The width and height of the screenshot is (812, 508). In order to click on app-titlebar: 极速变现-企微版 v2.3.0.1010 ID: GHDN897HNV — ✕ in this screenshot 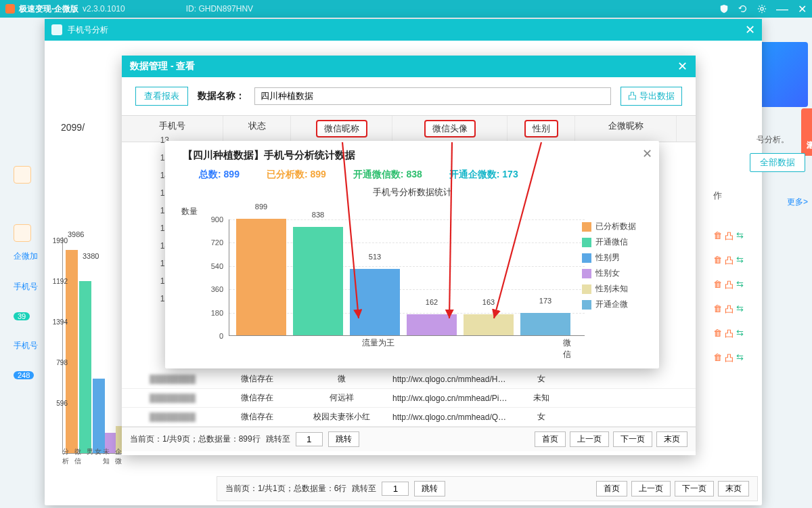, I will do `click(406, 9)`.